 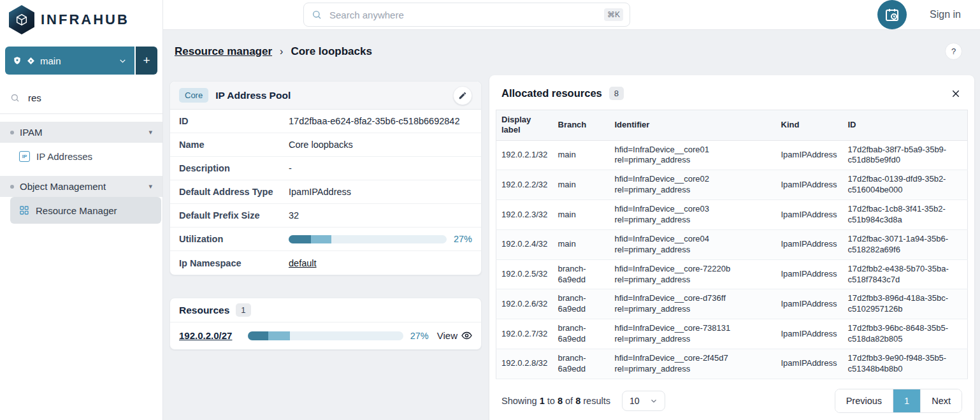 What do you see at coordinates (905, 185) in the screenshot?
I see `cell-id: 17d2fbac-0139-dfd9-35b2-c516004be000` at bounding box center [905, 185].